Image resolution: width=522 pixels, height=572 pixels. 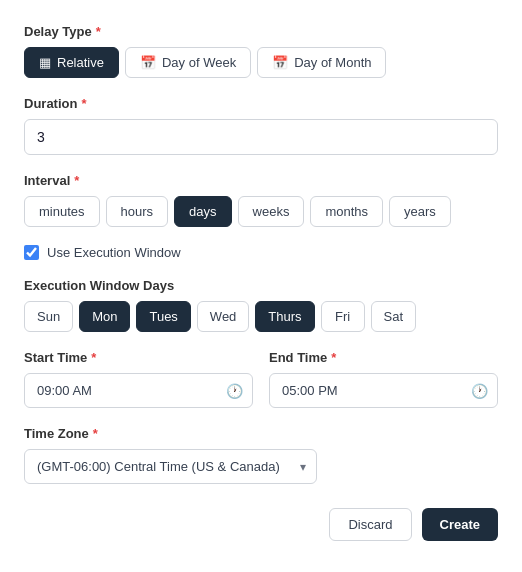 What do you see at coordinates (346, 212) in the screenshot?
I see `interval-months-btn: months` at bounding box center [346, 212].